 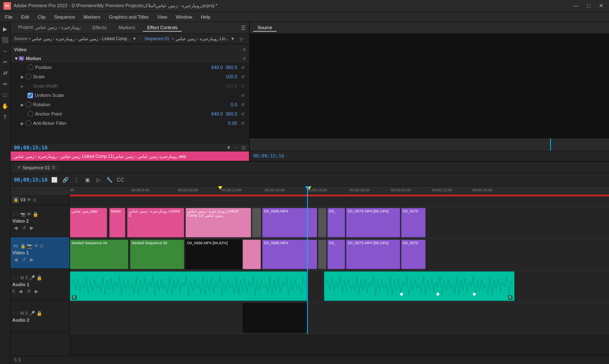 I want to click on v1-camera-icon: 📷, so click(x=30, y=246).